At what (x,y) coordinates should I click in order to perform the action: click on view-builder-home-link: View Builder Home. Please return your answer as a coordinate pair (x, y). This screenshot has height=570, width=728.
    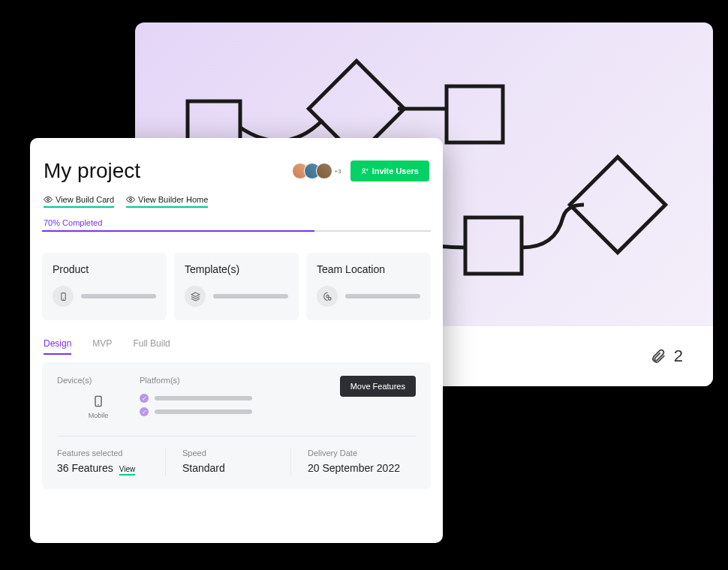
    Looking at the image, I should click on (167, 201).